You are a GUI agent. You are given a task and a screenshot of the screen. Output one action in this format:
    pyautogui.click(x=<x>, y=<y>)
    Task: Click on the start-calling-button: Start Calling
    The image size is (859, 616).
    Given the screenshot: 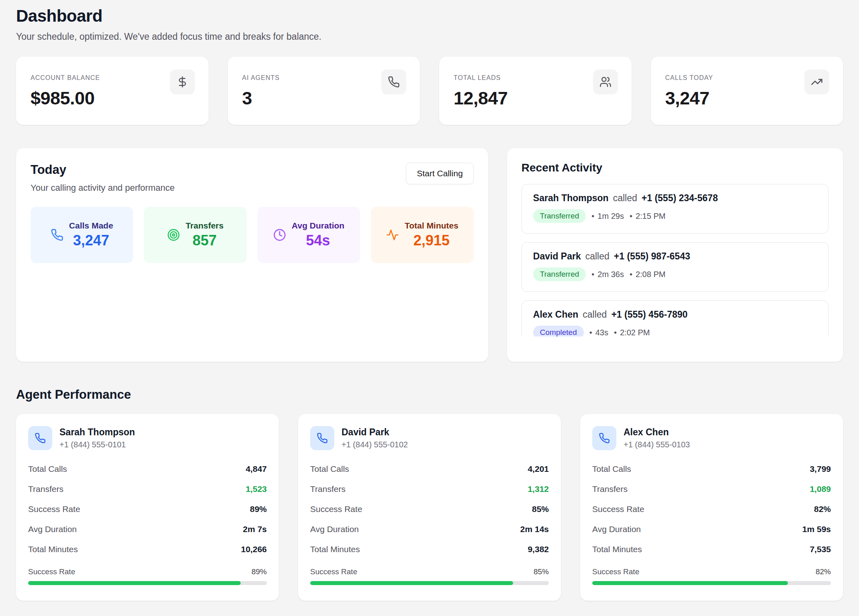 What is the action you would take?
    pyautogui.click(x=440, y=173)
    